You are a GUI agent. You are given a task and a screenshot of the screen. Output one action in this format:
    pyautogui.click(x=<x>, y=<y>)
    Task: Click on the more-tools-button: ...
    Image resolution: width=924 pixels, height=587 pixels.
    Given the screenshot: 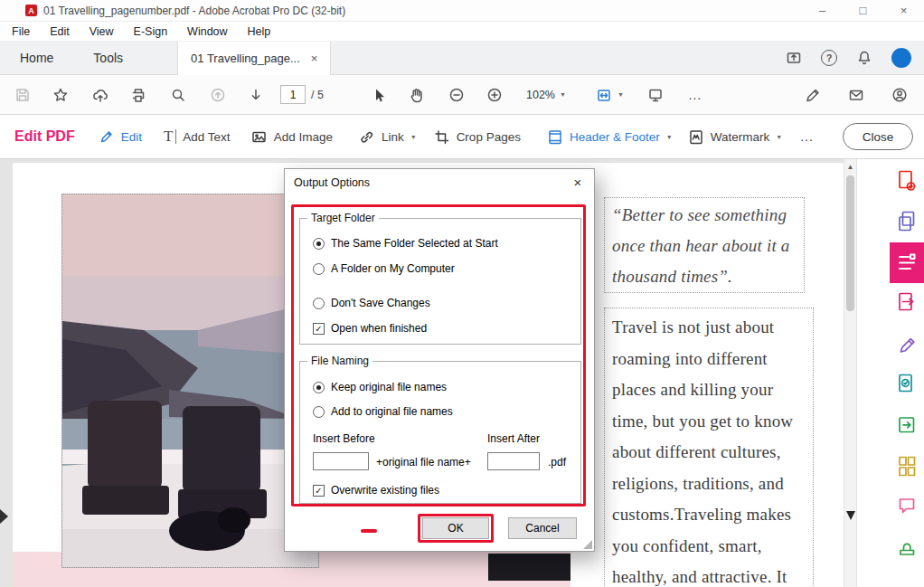 What is the action you would take?
    pyautogui.click(x=695, y=95)
    